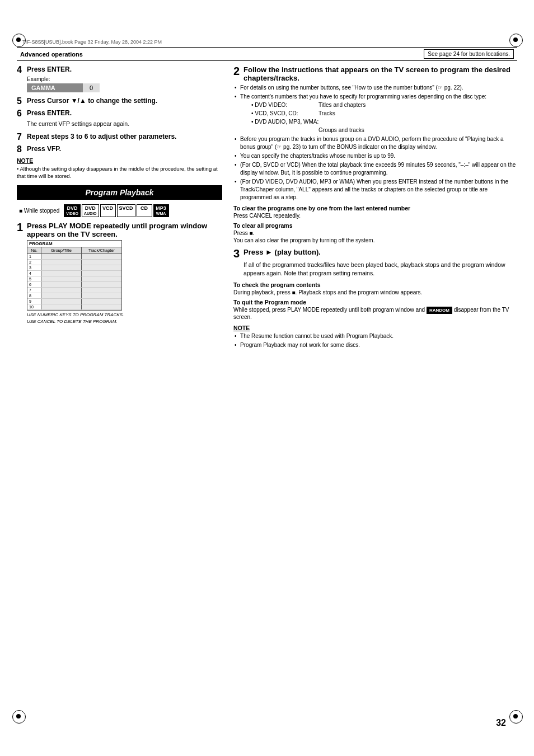 This screenshot has height=756, width=534. What do you see at coordinates (92, 101) in the screenshot?
I see `step-5-text: Press Cursor ▼/▲ to change the setting.` at bounding box center [92, 101].